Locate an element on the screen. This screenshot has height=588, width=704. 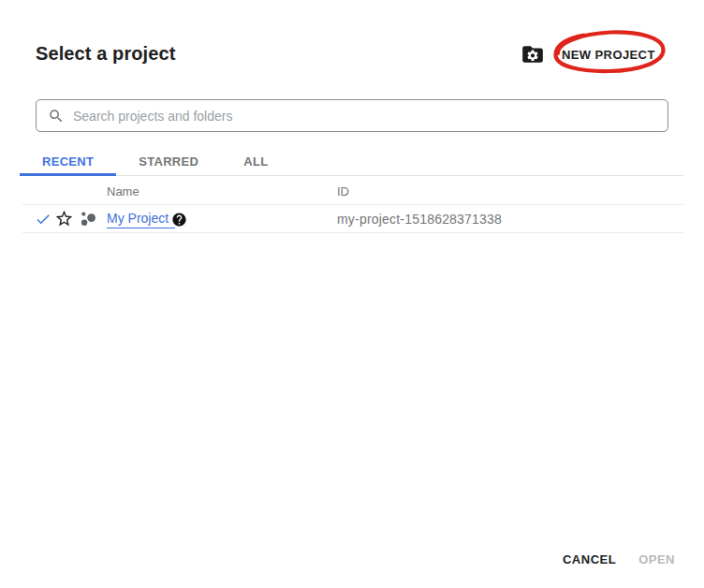
project-dots-icon is located at coordinates (88, 219).